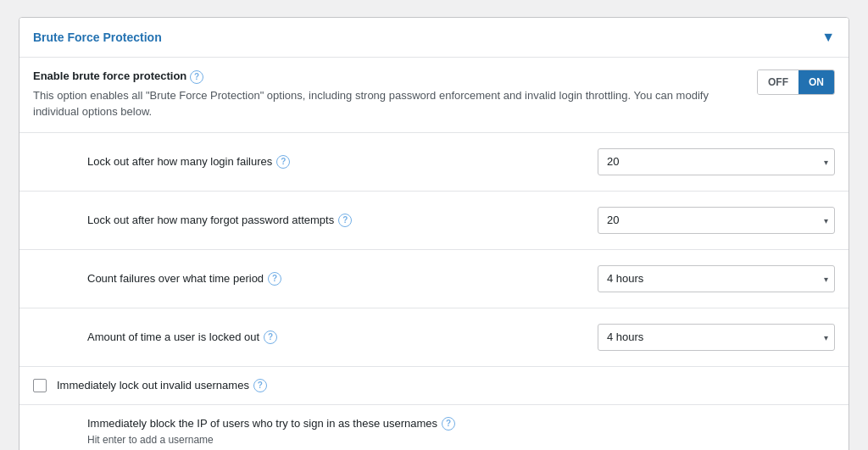 Image resolution: width=868 pixels, height=450 pixels. Describe the element at coordinates (716, 162) in the screenshot. I see `login-failures-select-wrapper: 20 ▾` at that location.